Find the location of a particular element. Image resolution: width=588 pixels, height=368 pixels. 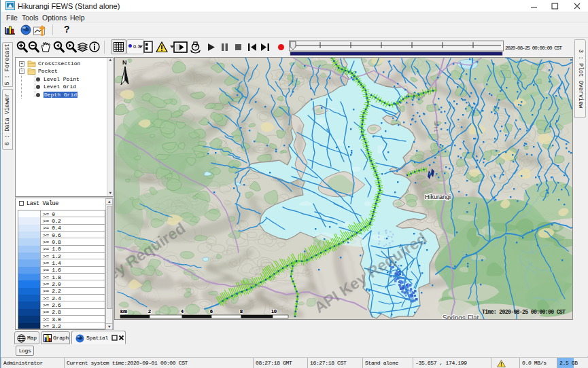

svg-text: 4 is located at coordinates (182, 311).